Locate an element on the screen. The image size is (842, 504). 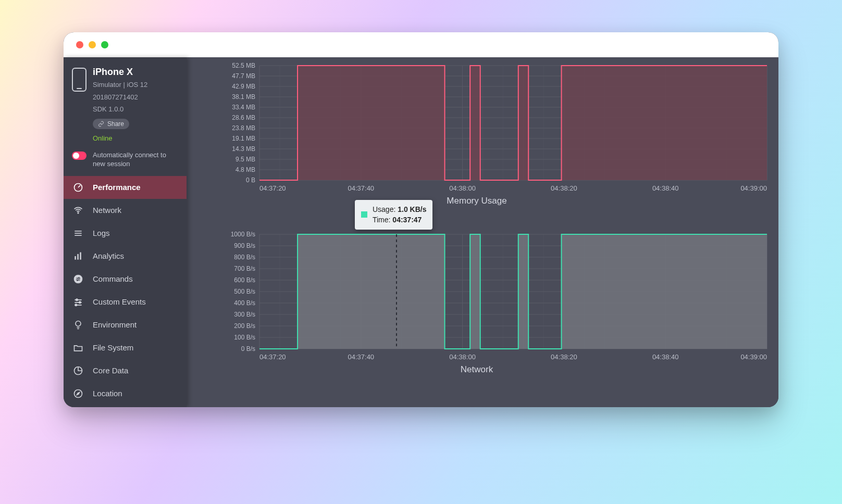
svg-text: 28.6 MB is located at coordinates (244, 118).